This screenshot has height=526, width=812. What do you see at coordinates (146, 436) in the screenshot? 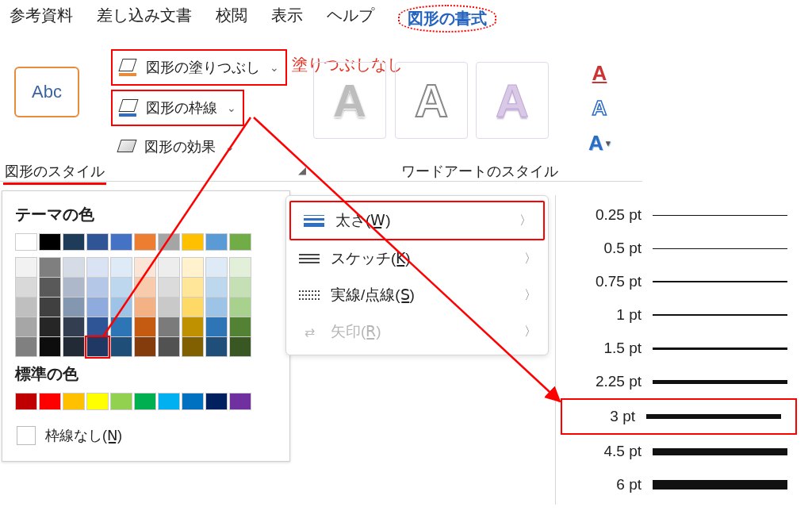
I see `no-outline-option: 枠線なし(N̲)` at bounding box center [146, 436].